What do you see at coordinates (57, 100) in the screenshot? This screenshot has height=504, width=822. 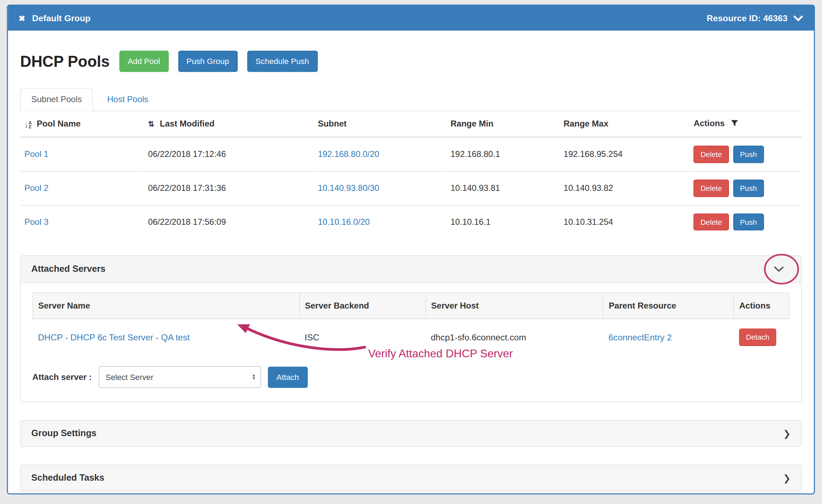 I see `tab-subnet-pools: Subnet Pools` at bounding box center [57, 100].